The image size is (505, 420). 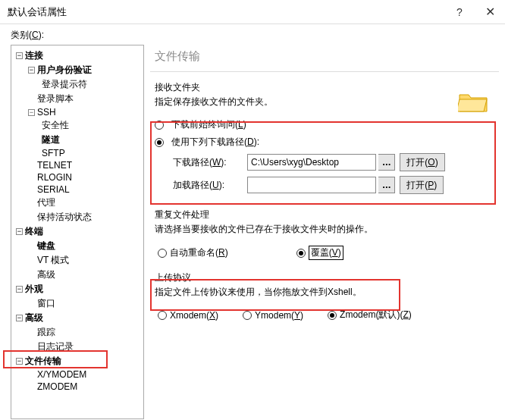 I want to click on radio-usepath-row: 使用下列下载路径(D):, so click(x=325, y=143).